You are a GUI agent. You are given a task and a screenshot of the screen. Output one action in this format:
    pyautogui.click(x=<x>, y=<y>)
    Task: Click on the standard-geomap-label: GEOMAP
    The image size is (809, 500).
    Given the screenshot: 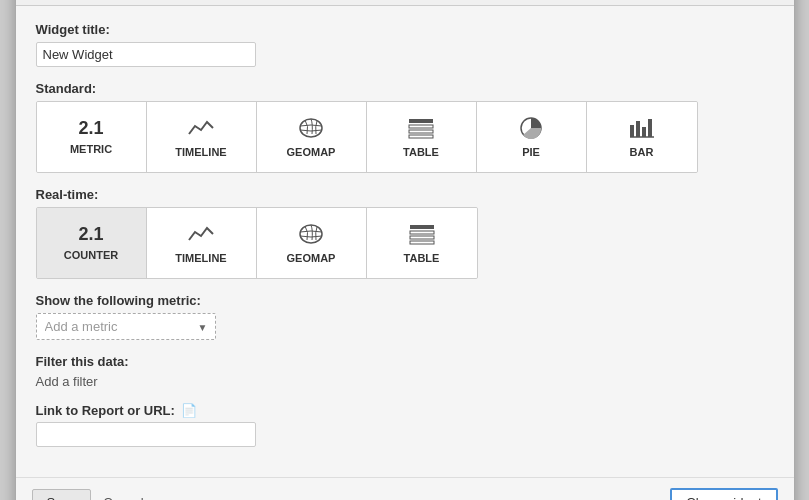 What is the action you would take?
    pyautogui.click(x=312, y=152)
    